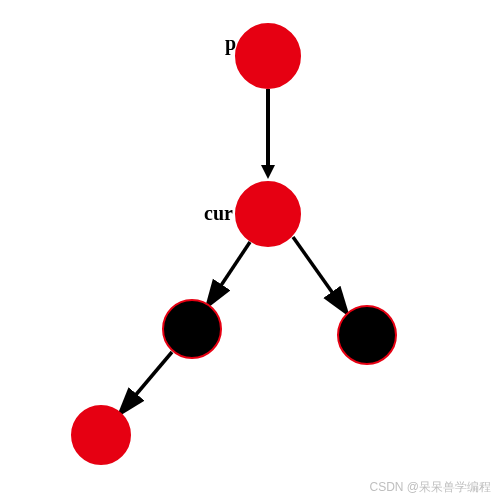 The image size is (501, 502). I want to click on node-right-child, so click(367, 335).